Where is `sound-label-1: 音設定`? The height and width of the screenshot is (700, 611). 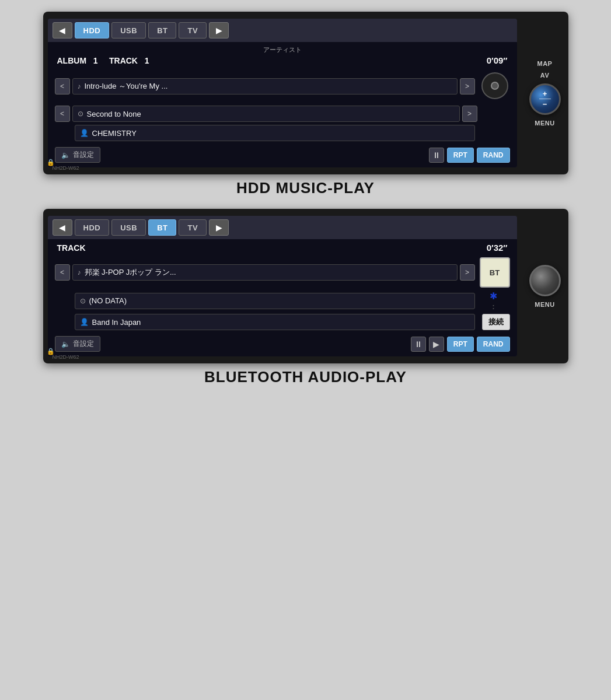
sound-label-1: 音設定 is located at coordinates (83, 155).